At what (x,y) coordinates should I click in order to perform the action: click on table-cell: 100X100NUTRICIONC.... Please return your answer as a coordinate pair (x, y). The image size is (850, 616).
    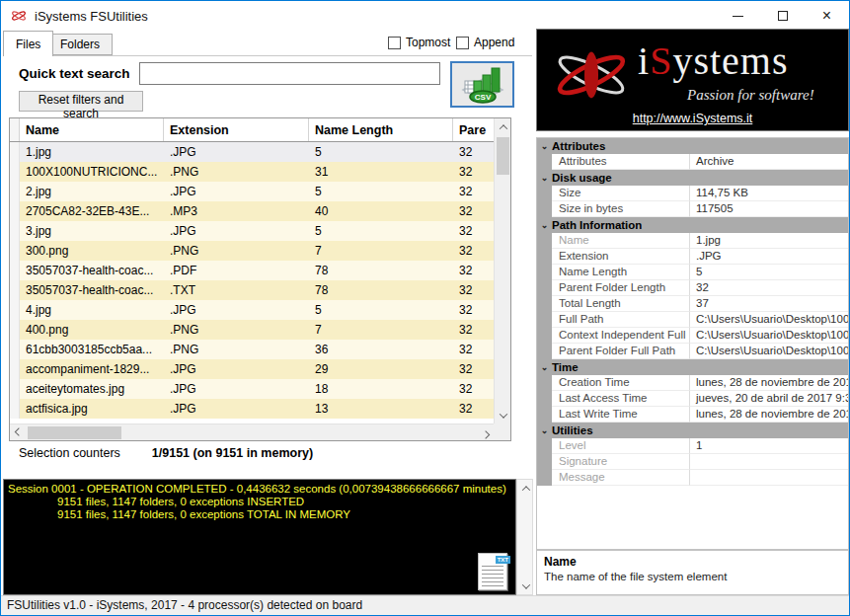
    Looking at the image, I should click on (92, 172).